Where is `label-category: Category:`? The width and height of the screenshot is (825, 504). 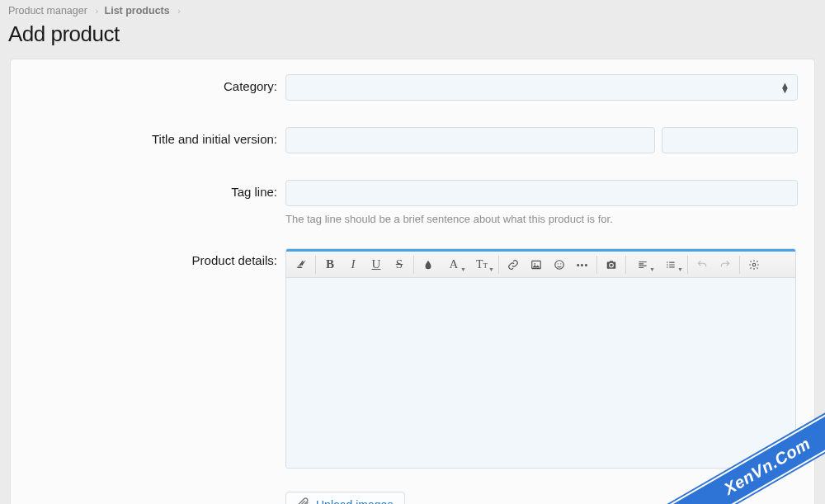 label-category: Category: is located at coordinates (148, 84).